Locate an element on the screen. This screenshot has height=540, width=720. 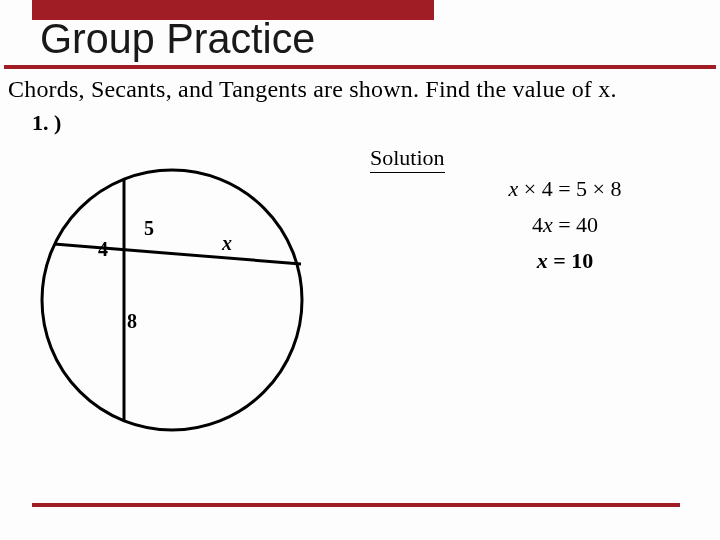
problem-number: 1. ) is located at coordinates (46, 123).